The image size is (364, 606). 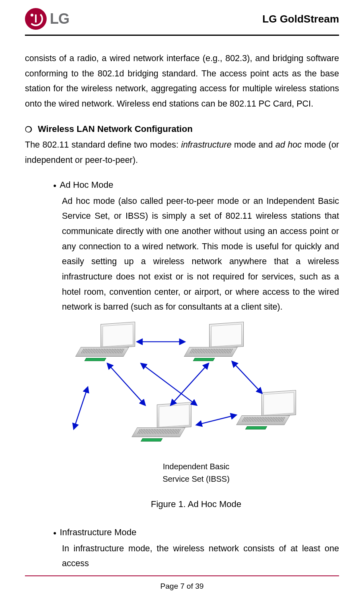 I want to click on infrastructure-title: Infrastructure Mode, so click(x=98, y=532).